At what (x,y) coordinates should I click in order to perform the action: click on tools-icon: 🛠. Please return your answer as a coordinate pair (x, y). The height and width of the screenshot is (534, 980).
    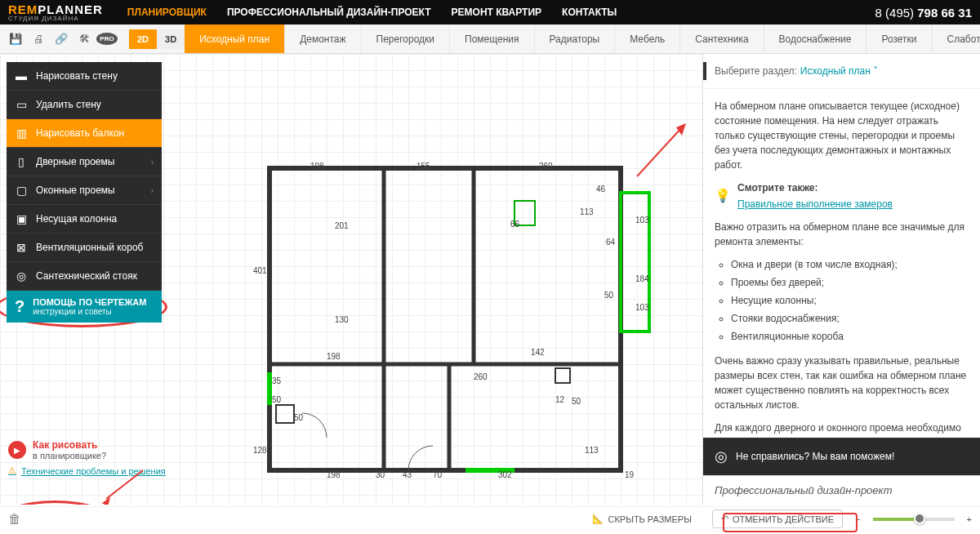
    Looking at the image, I should click on (84, 39).